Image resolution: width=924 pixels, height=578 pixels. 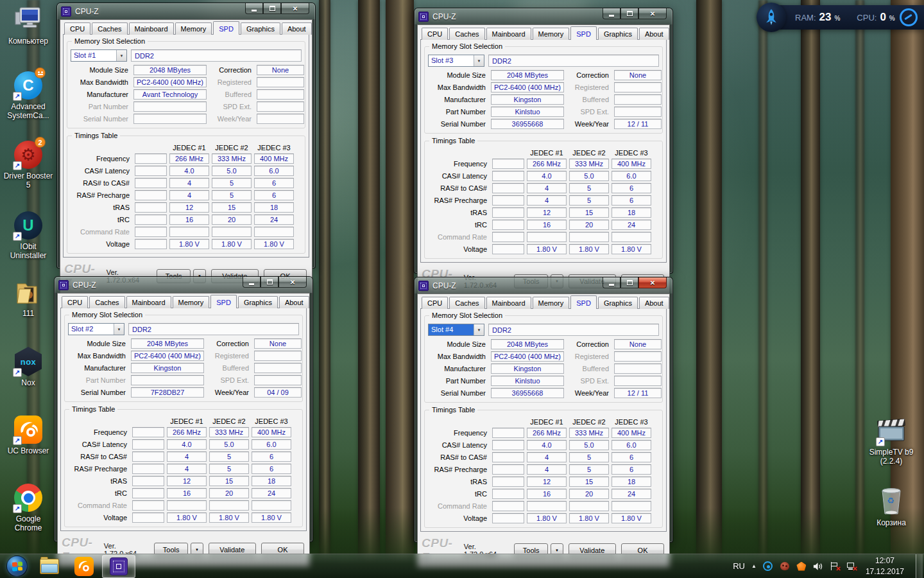 What do you see at coordinates (739, 566) in the screenshot?
I see `language-indicator: RU` at bounding box center [739, 566].